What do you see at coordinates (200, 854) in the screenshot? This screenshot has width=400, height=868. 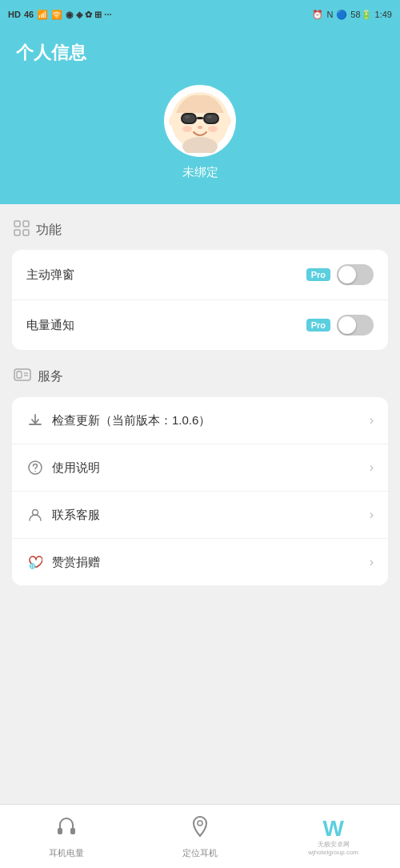 I see `nav-label-locate-headphone: 定位耳机` at bounding box center [200, 854].